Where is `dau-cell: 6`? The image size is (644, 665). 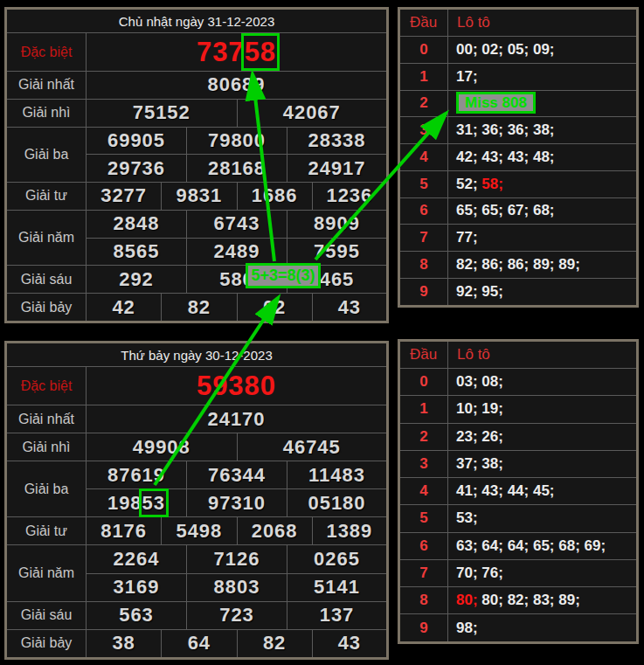
dau-cell: 6 is located at coordinates (424, 211).